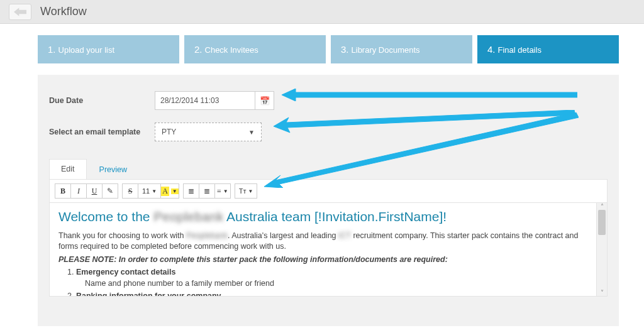 The image size is (644, 333). What do you see at coordinates (102, 101) in the screenshot?
I see `due-date-label: Due Date` at bounding box center [102, 101].